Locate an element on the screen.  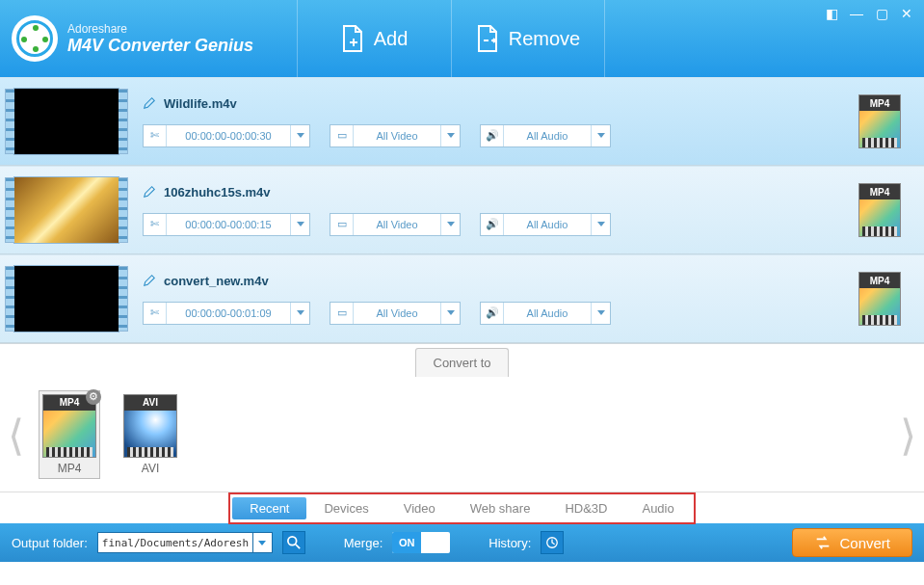
add-button: Add is located at coordinates (374, 39).